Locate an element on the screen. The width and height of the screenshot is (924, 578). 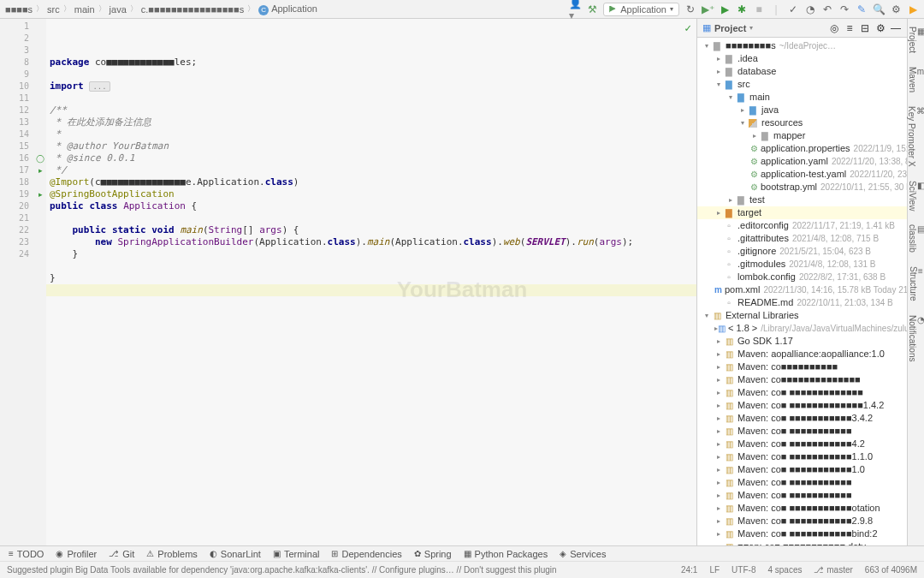
rail-sciview: ◧SciView is located at coordinates (915, 195).